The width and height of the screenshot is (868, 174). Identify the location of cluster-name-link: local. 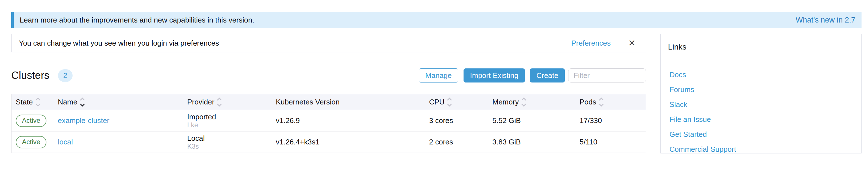
(65, 142).